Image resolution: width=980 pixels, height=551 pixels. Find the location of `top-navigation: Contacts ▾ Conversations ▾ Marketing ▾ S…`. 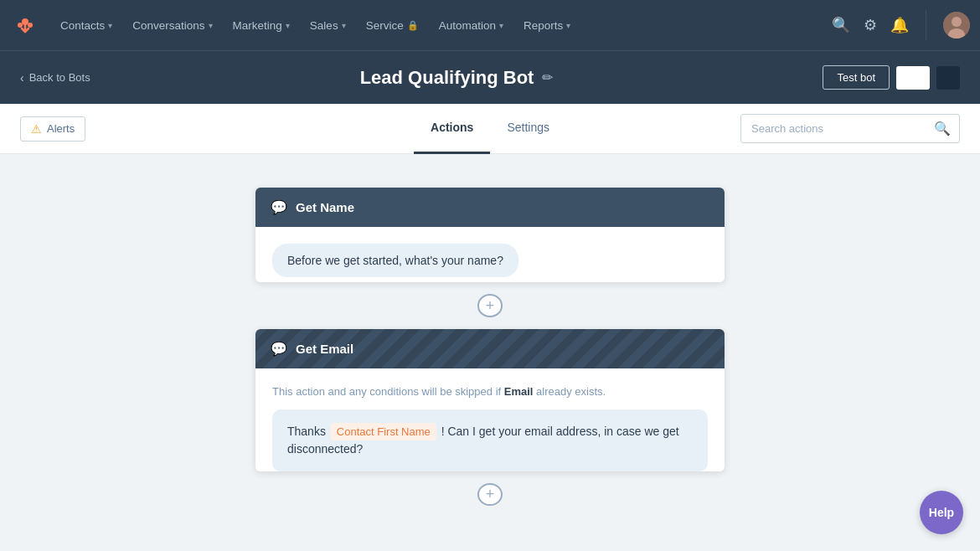

top-navigation: Contacts ▾ Conversations ▾ Marketing ▾ S… is located at coordinates (490, 25).